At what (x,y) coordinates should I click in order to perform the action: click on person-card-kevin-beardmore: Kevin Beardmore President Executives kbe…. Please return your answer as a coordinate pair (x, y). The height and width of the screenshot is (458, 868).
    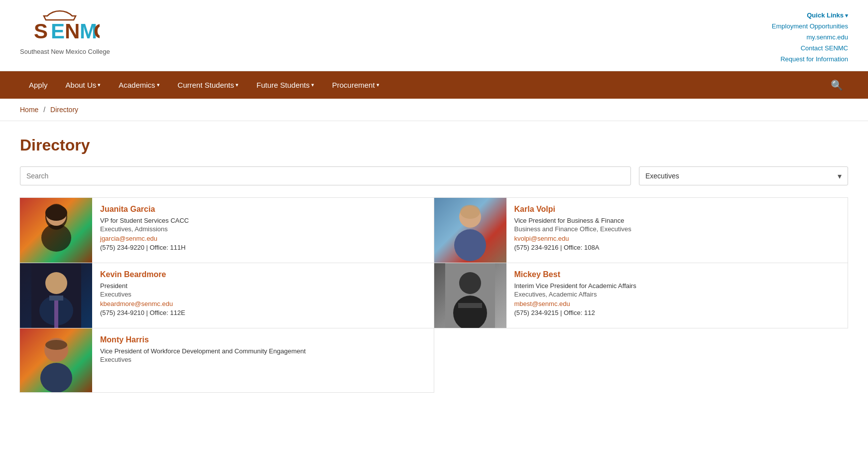
    Looking at the image, I should click on (227, 296).